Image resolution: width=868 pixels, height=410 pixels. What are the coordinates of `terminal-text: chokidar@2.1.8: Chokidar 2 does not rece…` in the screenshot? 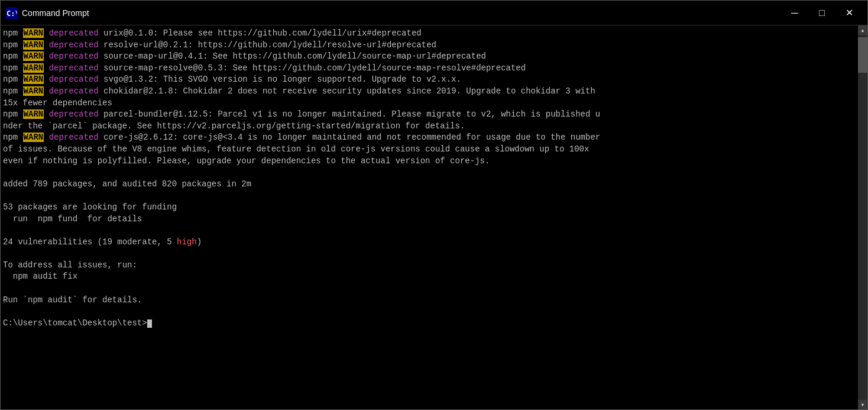 It's located at (347, 91).